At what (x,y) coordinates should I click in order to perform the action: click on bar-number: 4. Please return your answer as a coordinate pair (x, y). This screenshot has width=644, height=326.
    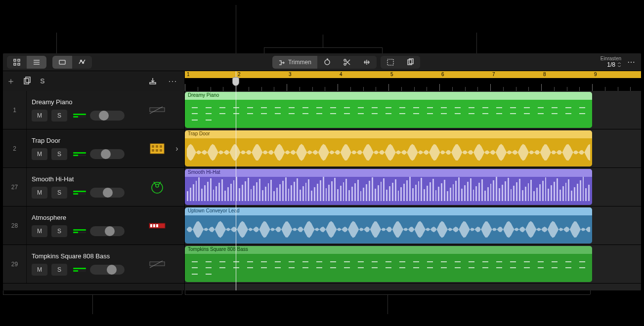
    Looking at the image, I should click on (341, 74).